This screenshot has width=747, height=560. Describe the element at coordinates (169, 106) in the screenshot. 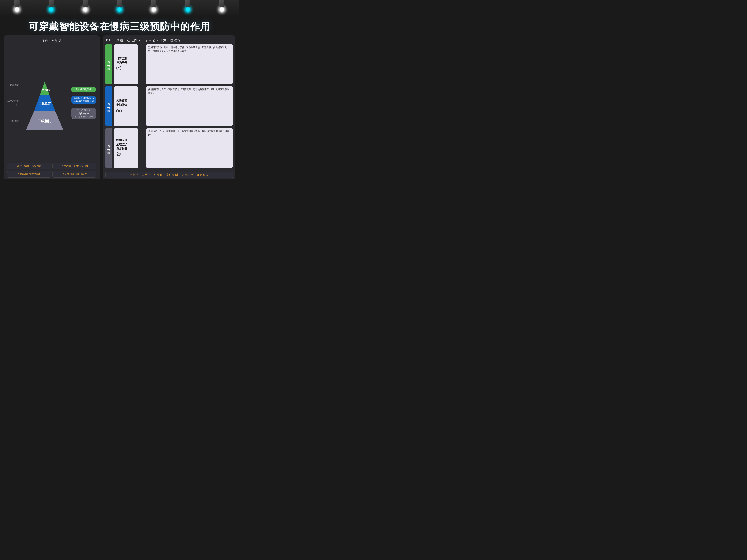

I see `level-row-2: 二 级 预 防 风险预警 定期筛查 ⋯ 多指标检测，` at that location.